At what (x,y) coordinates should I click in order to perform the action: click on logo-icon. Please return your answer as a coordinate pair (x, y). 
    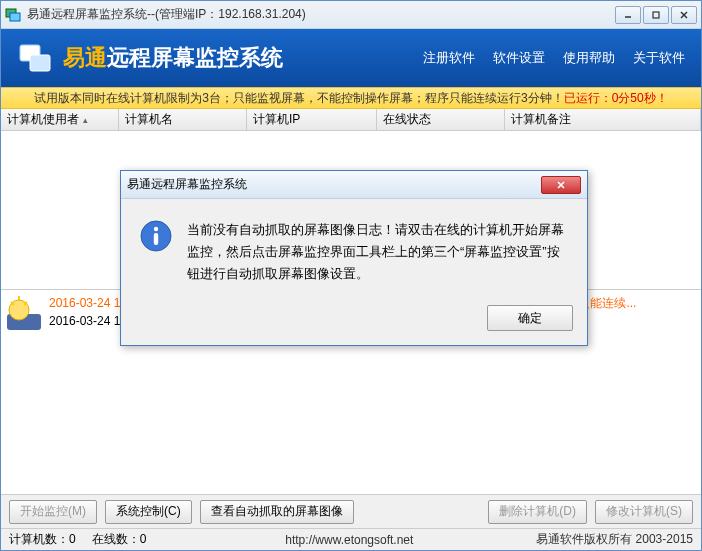
    Looking at the image, I should click on (35, 58).